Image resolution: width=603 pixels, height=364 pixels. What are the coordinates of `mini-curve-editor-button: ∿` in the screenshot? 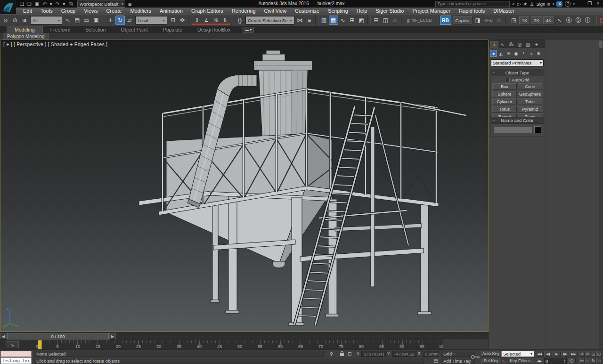 It's located at (12, 345).